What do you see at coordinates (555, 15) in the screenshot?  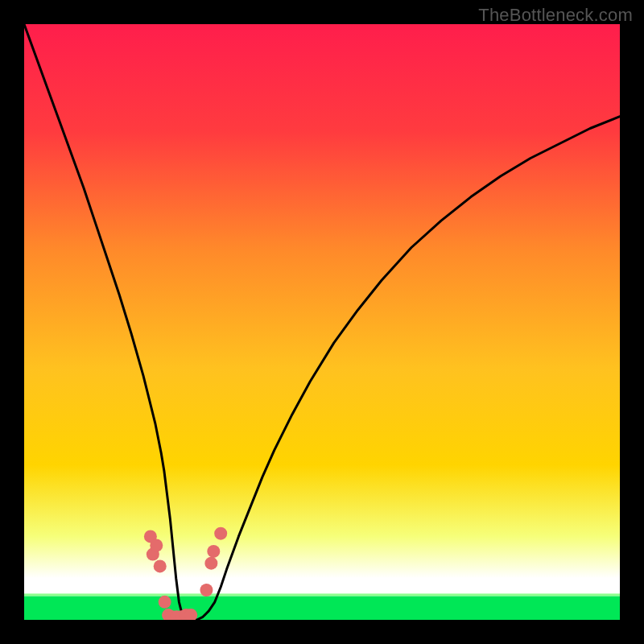 I see `watermark-text: TheBottleneck.com` at bounding box center [555, 15].